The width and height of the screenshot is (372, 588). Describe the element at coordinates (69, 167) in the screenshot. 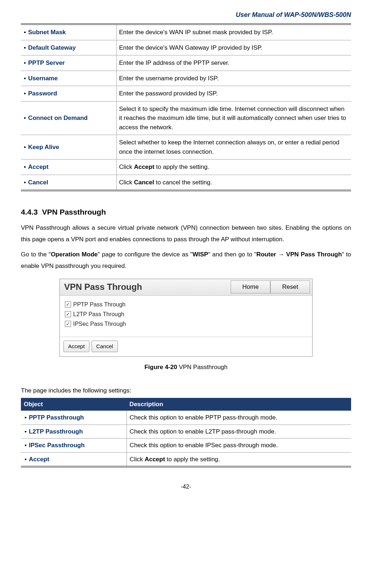

I see `param-name-cell: •Accept` at that location.